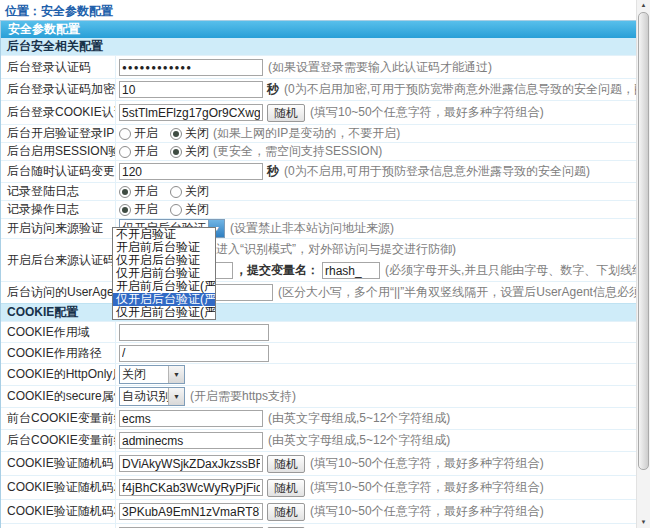 The image size is (650, 528). What do you see at coordinates (319, 191) in the screenshot?
I see `row-log-login: 记录登陆日志 开启 关闭` at bounding box center [319, 191].